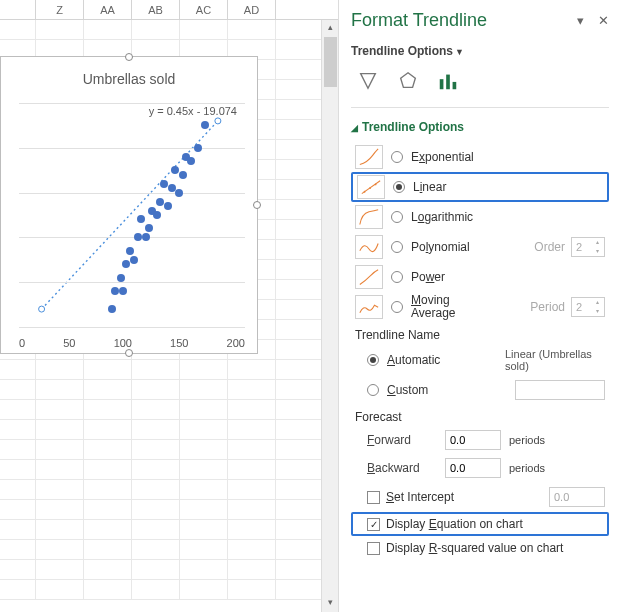 Image resolution: width=621 pixels, height=612 pixels. What do you see at coordinates (580, 20) in the screenshot?
I see `dropdown-icon: ▾` at bounding box center [580, 20].